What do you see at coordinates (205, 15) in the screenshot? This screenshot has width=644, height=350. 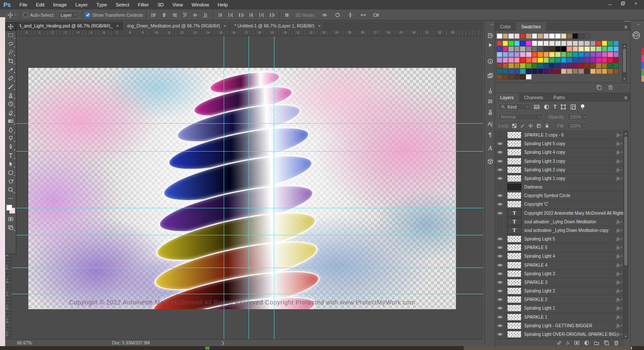 I see `align-bottom-icon` at bounding box center [205, 15].